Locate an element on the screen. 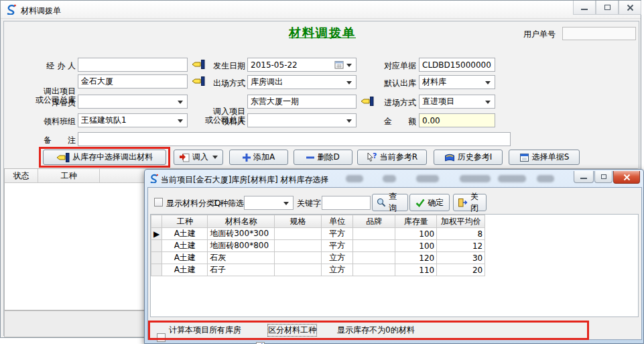 The width and height of the screenshot is (644, 344). keyword-label: 关键字 is located at coordinates (309, 204).